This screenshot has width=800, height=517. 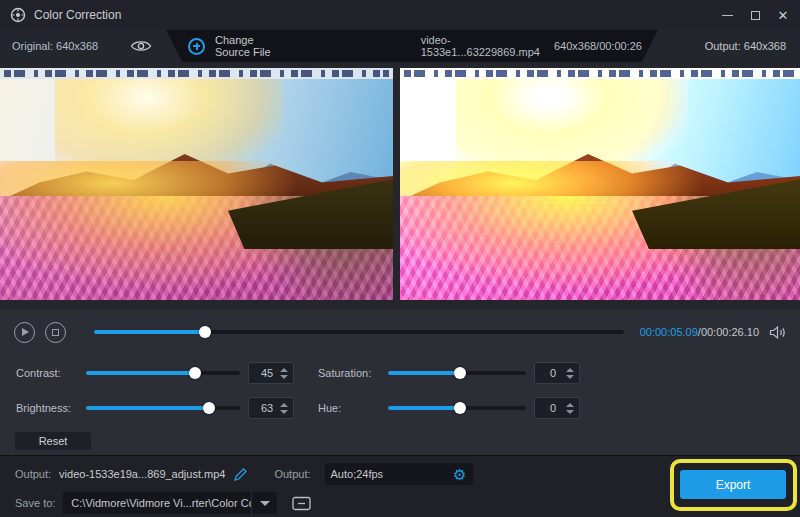 I want to click on brightness-spinbox: 63, so click(x=271, y=408).